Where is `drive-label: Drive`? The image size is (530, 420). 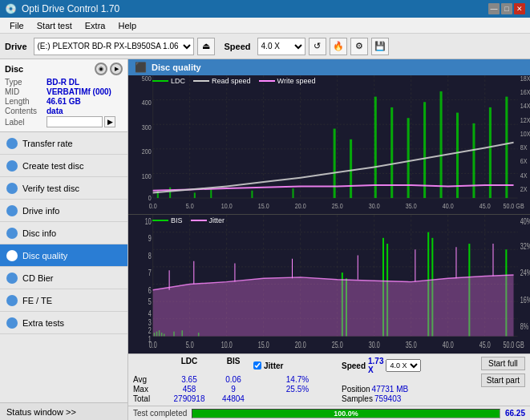 drive-label: Drive is located at coordinates (16, 46).